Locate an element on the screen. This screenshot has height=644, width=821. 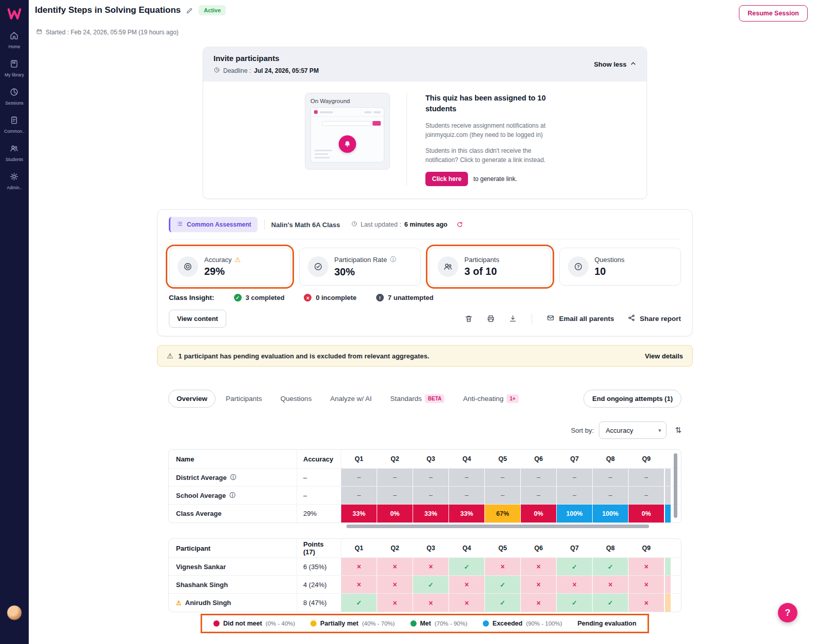
email-all-parents-button: Email all parents is located at coordinates (580, 319).